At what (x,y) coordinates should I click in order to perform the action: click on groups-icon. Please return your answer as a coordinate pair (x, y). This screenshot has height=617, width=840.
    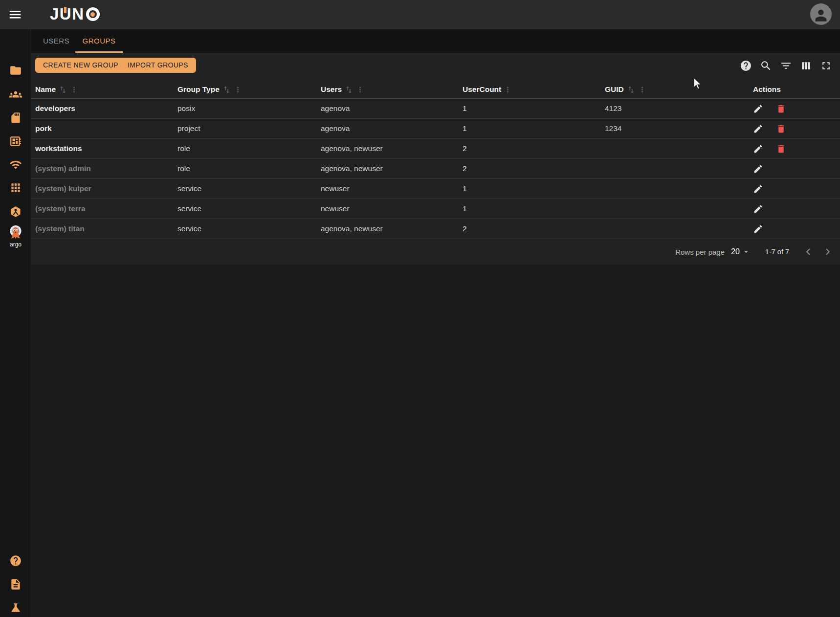
    Looking at the image, I should click on (16, 94).